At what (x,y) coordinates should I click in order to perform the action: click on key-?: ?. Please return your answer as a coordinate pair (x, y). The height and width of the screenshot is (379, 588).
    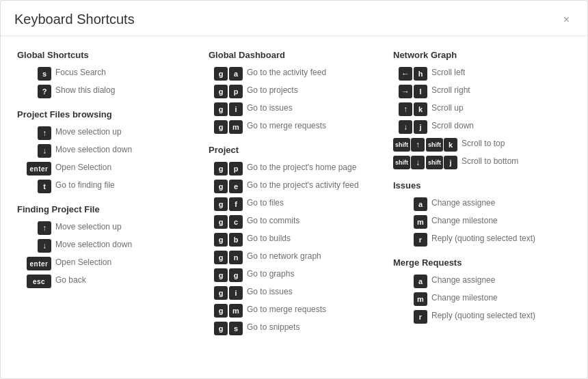
    Looking at the image, I should click on (44, 92).